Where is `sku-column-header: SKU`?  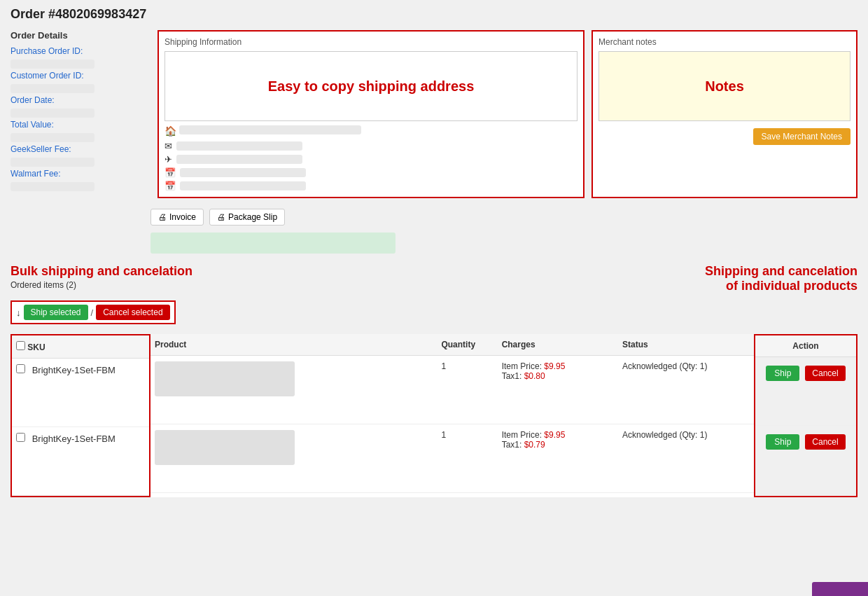
sku-column-header: SKU is located at coordinates (36, 347).